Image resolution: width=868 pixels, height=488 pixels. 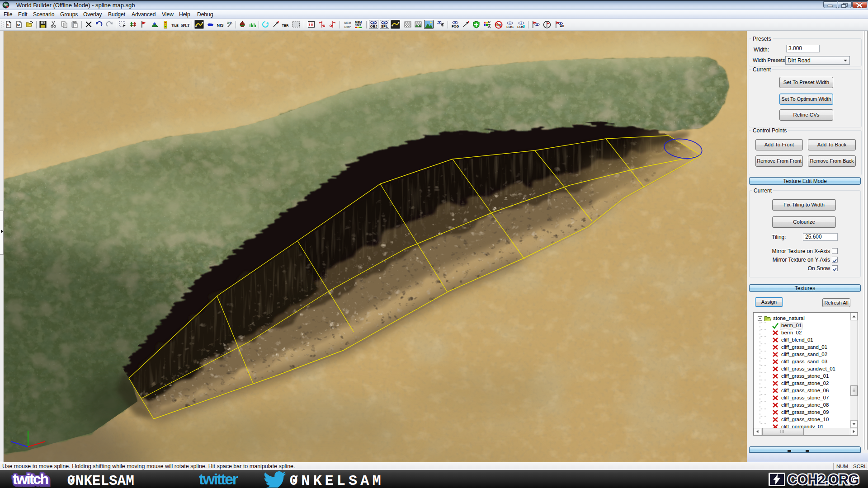 I want to click on svg-text: twitch, so click(x=30, y=479).